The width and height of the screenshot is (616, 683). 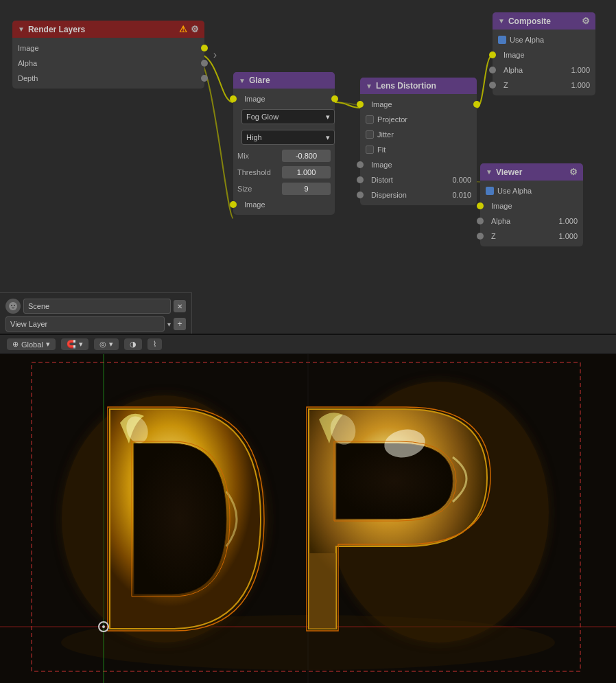 I want to click on composite-alpha-label: Alpha, so click(x=537, y=70).